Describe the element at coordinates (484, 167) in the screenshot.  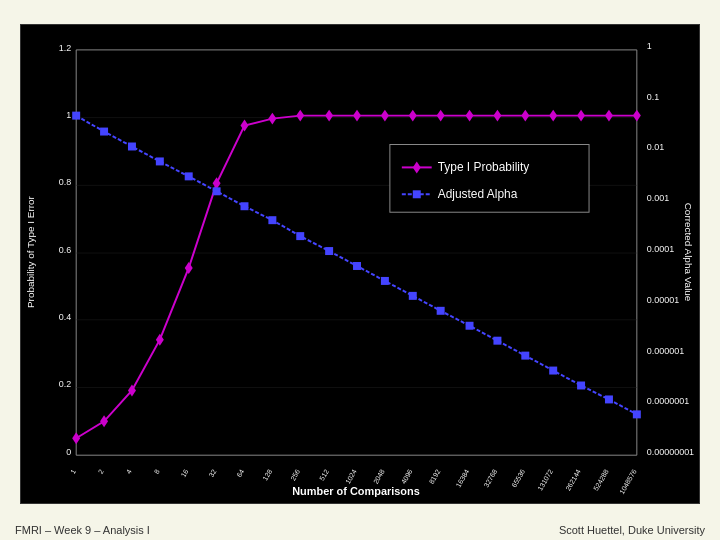
I see `svg-text: Type I Probability` at that location.